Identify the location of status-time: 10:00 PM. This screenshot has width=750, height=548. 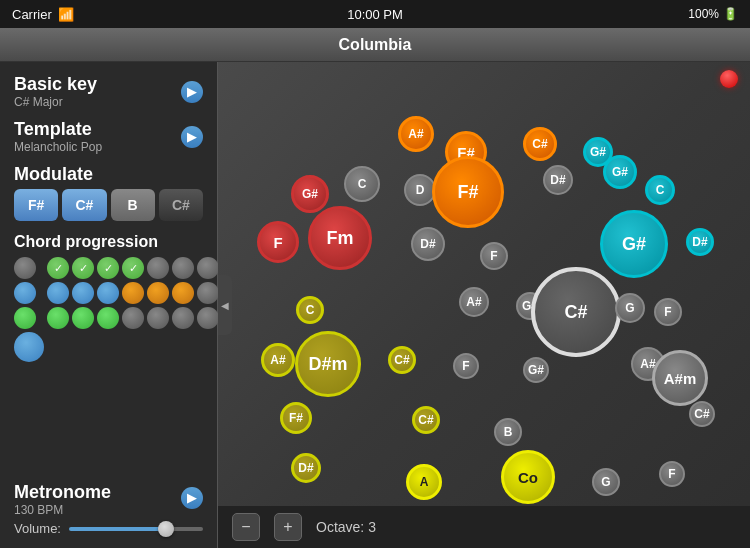
(375, 14).